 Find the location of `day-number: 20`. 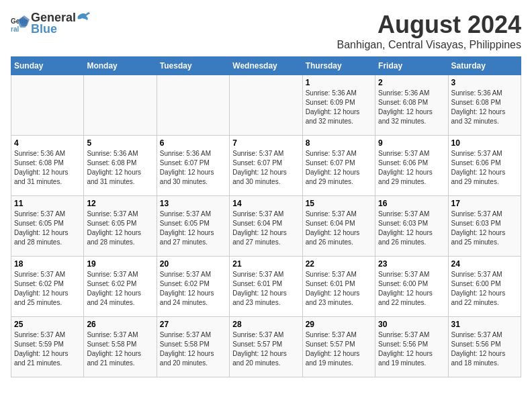

day-number: 20 is located at coordinates (193, 264).